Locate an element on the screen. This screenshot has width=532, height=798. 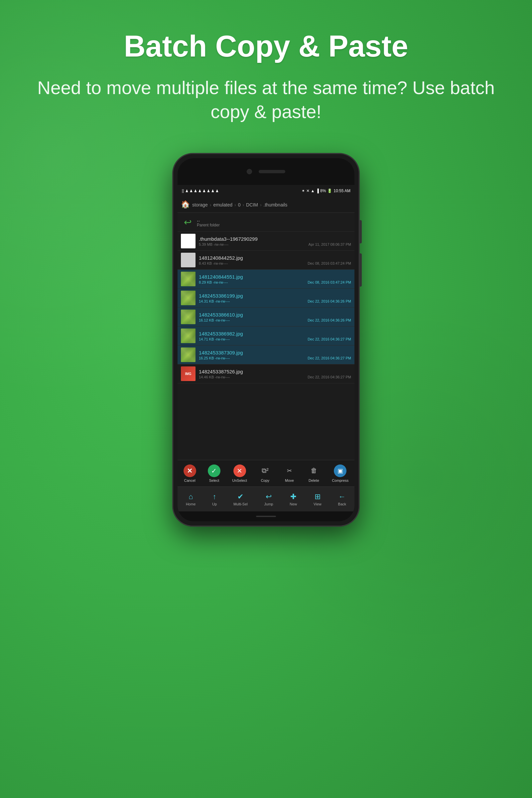
file-size: 16.12 KB -rw-rw---- is located at coordinates (214, 320).